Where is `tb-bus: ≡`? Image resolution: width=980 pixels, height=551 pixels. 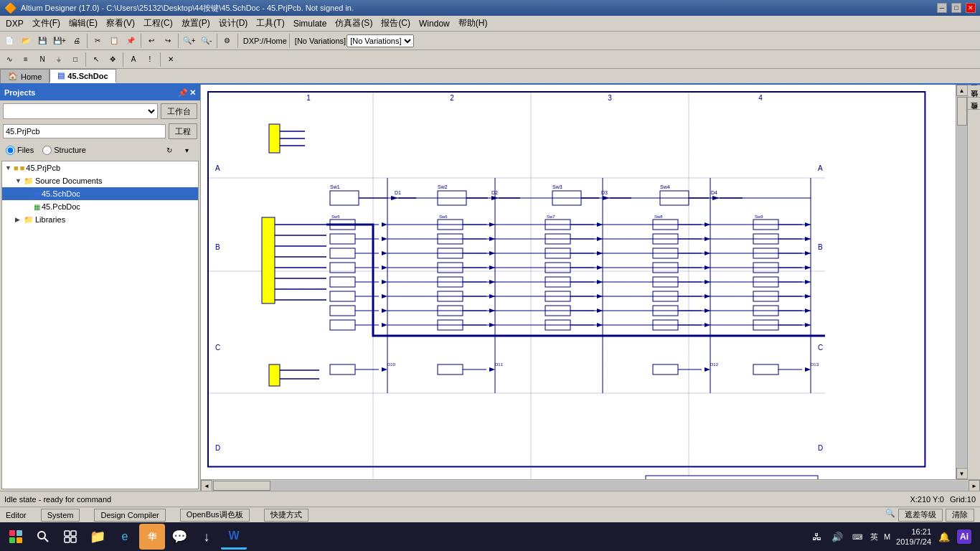
tb-bus: ≡ is located at coordinates (26, 60).